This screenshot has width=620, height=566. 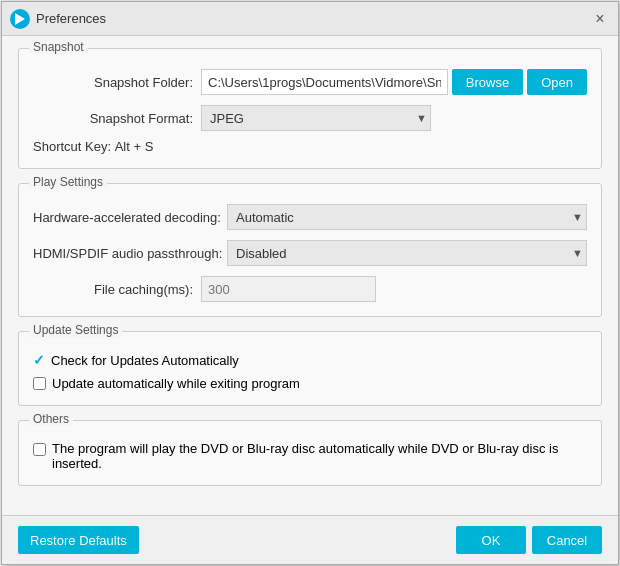 I want to click on shortcut-row: Shortcut Key: Alt + S, so click(x=310, y=146).